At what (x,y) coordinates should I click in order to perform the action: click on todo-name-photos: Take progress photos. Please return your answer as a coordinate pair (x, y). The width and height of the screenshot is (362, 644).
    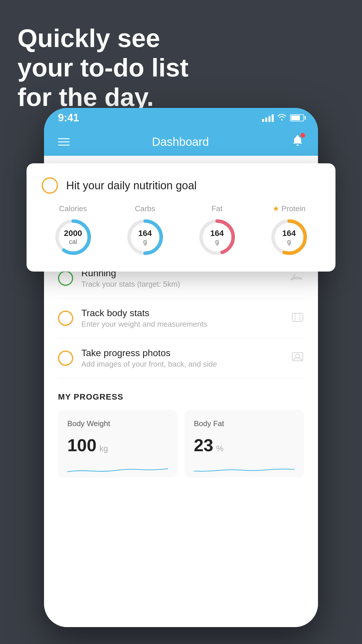
    Looking at the image, I should click on (182, 353).